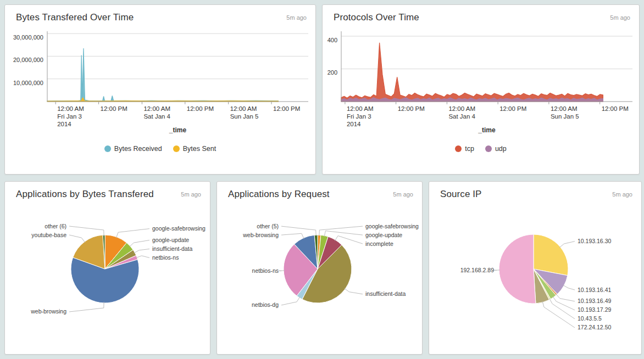 This screenshot has width=644, height=359. I want to click on pie: google-safebrowsinggoogle-updateinsuffic…, so click(118, 269).